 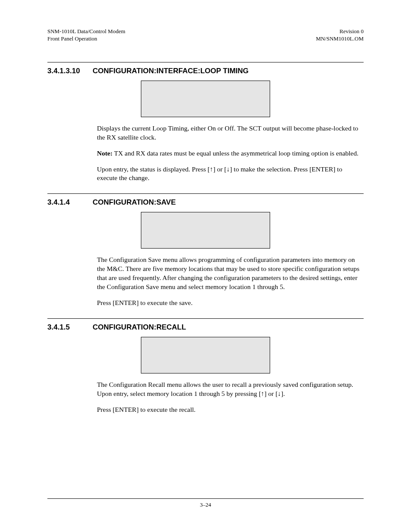 I want to click on page-footer: 3–24, so click(x=206, y=503).